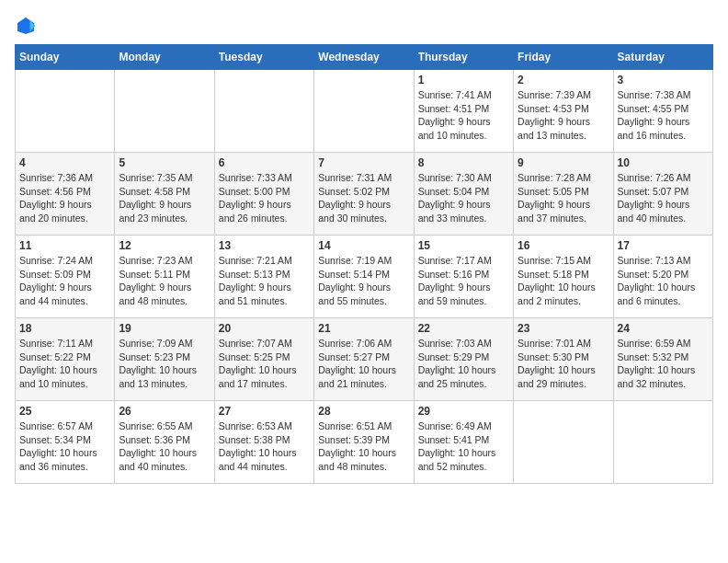 The image size is (728, 563). I want to click on header-cell-tuesday: Tuesday, so click(264, 57).